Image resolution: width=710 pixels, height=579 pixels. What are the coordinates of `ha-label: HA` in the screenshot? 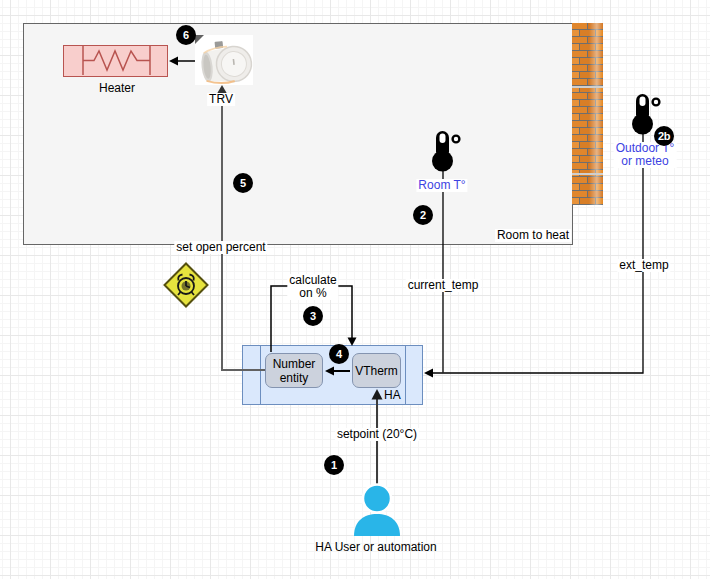 It's located at (392, 396).